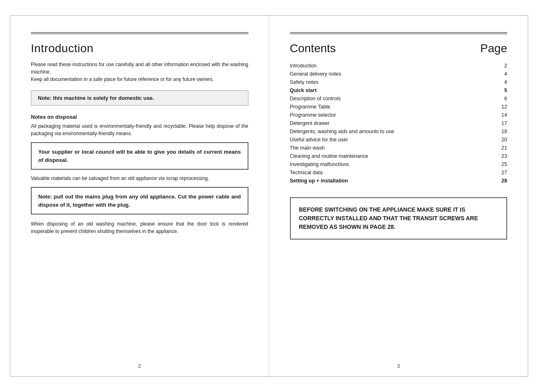 This screenshot has height=392, width=538. Describe the element at coordinates (391, 173) in the screenshot. I see `contents-item-label: Technical data` at that location.